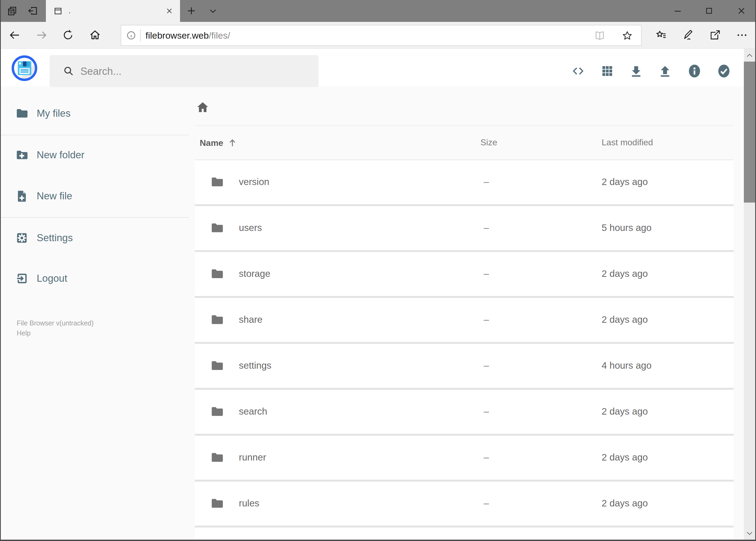  What do you see at coordinates (25, 68) in the screenshot?
I see `filebrowser-logo` at bounding box center [25, 68].